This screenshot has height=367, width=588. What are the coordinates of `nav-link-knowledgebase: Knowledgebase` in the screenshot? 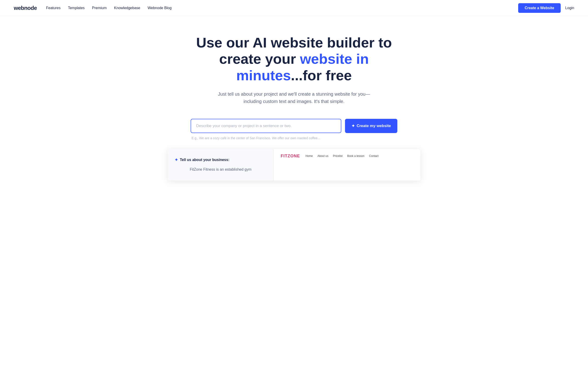 It's located at (127, 8).